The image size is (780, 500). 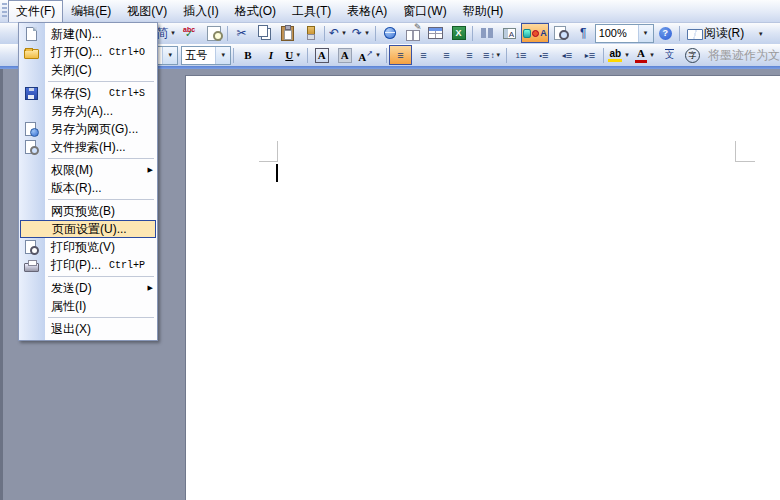 What do you see at coordinates (88, 129) in the screenshot?
I see `file-menu-item-save-as-webpage: 另存为网页(G)...` at bounding box center [88, 129].